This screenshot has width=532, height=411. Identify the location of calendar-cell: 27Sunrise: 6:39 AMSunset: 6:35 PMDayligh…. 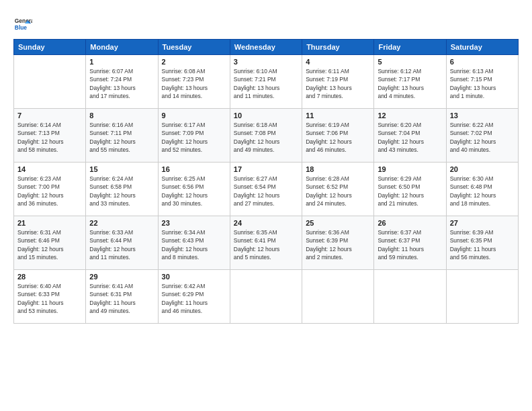
(482, 243).